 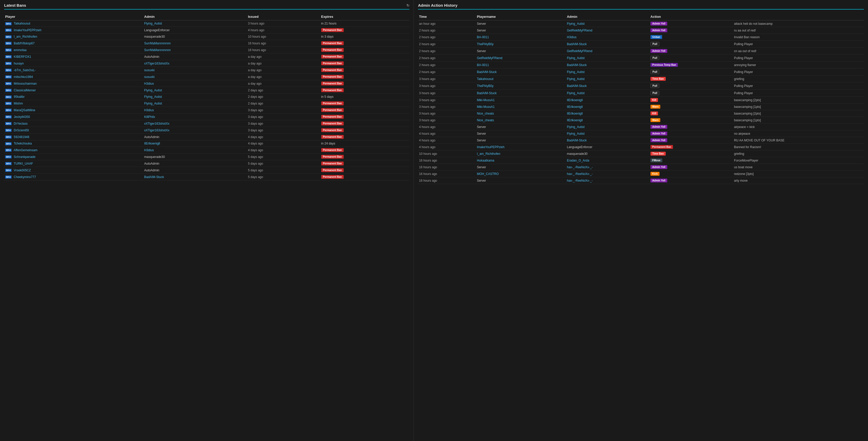 What do you see at coordinates (22, 117) in the screenshot?
I see `player-link: Jeckyll4350` at bounding box center [22, 117].